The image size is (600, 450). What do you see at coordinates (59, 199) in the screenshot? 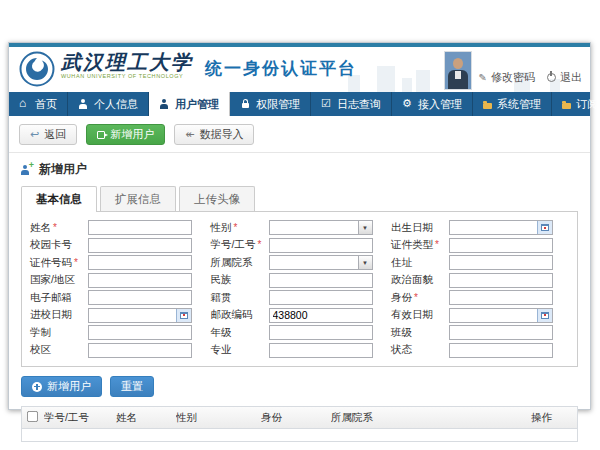
I see `tab-basic-info: 基本信息` at bounding box center [59, 199].